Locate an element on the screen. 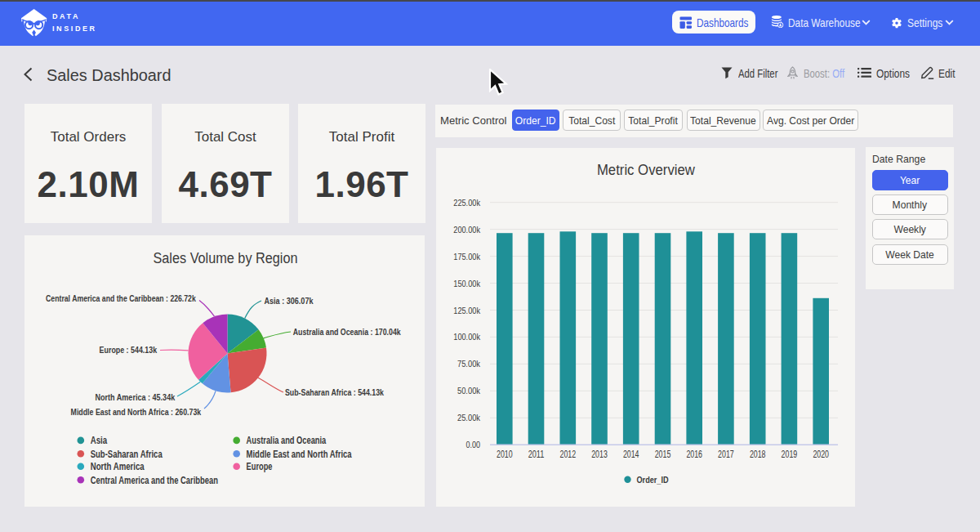  svg-text: 25.00k is located at coordinates (469, 418).